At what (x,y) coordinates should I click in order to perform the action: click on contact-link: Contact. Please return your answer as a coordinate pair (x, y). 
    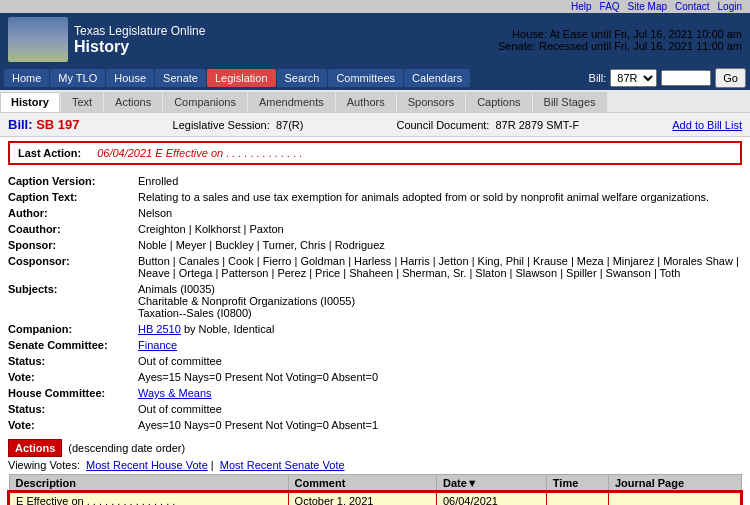
    Looking at the image, I should click on (692, 6).